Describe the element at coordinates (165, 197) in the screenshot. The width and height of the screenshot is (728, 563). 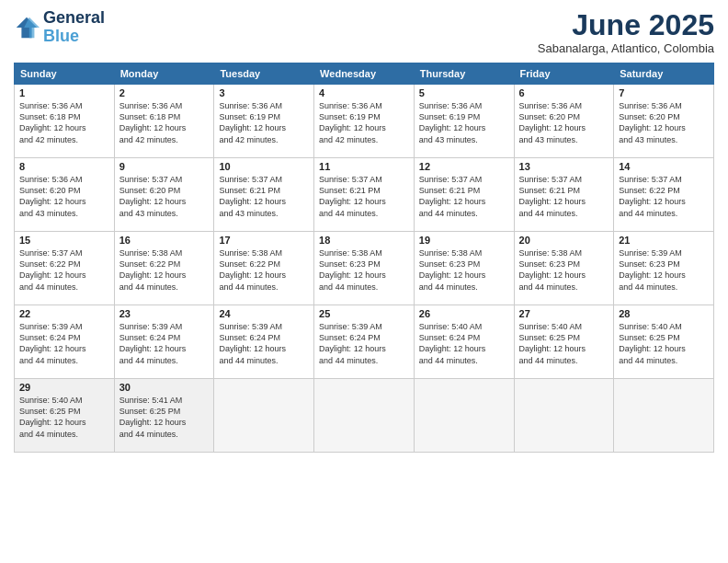
I see `day-info: Sunrise: 5:37 AM Sunset: 6:20 PM Dayligh…` at that location.